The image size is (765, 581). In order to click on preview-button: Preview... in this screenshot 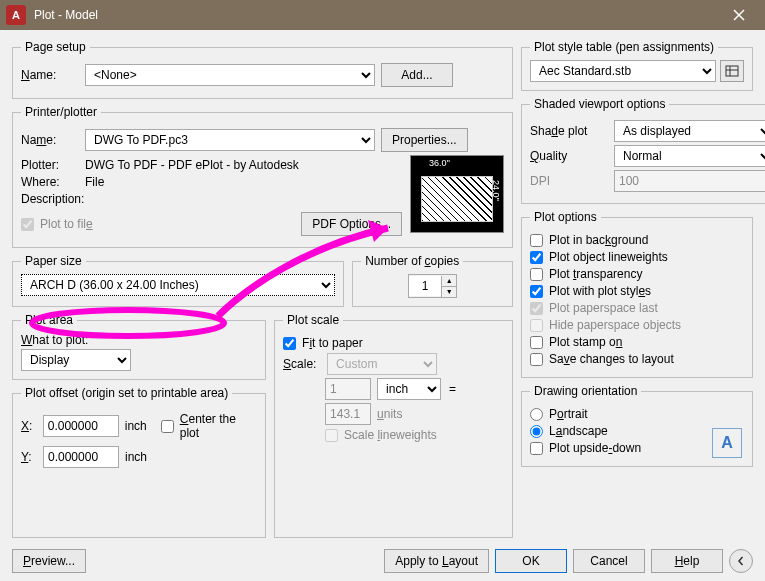, I will do `click(49, 561)`.